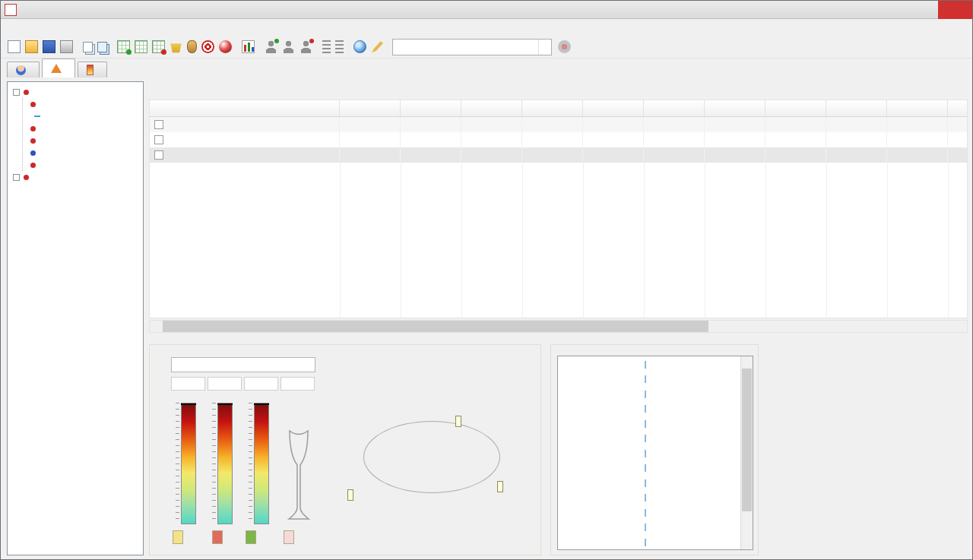  Describe the element at coordinates (14, 27) in the screenshot. I see `menu-file` at that location.